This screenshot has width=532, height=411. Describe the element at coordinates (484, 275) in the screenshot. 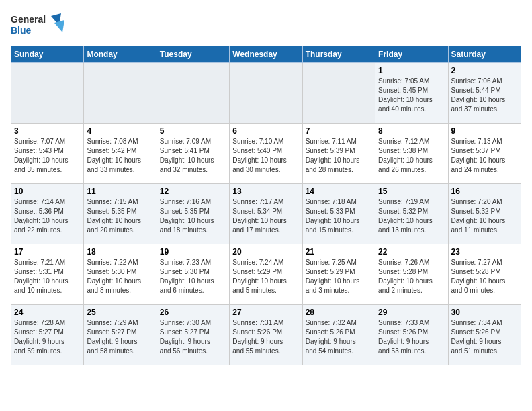

I see `calendar-day-cell: 23Sunrise: 7:27 AM Sunset: 5:28 PM Dayli…` at that location.